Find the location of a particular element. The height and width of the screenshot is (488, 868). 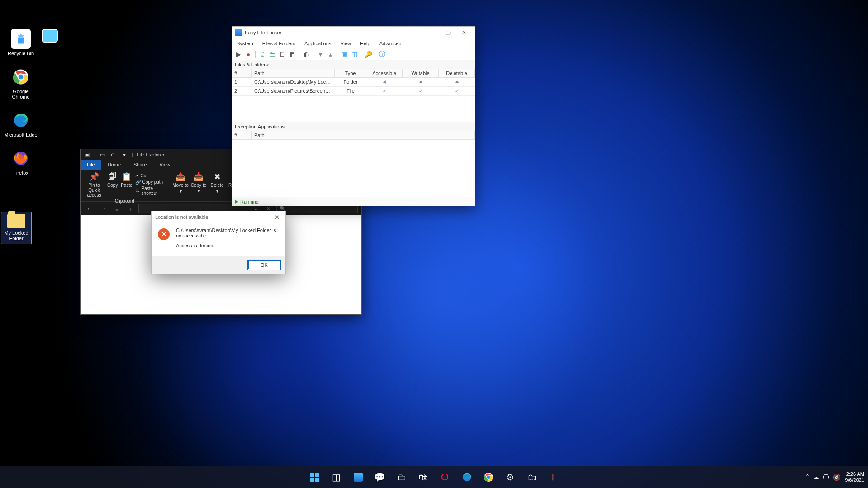

add-file-icon: 🗎 is located at coordinates (262, 54).